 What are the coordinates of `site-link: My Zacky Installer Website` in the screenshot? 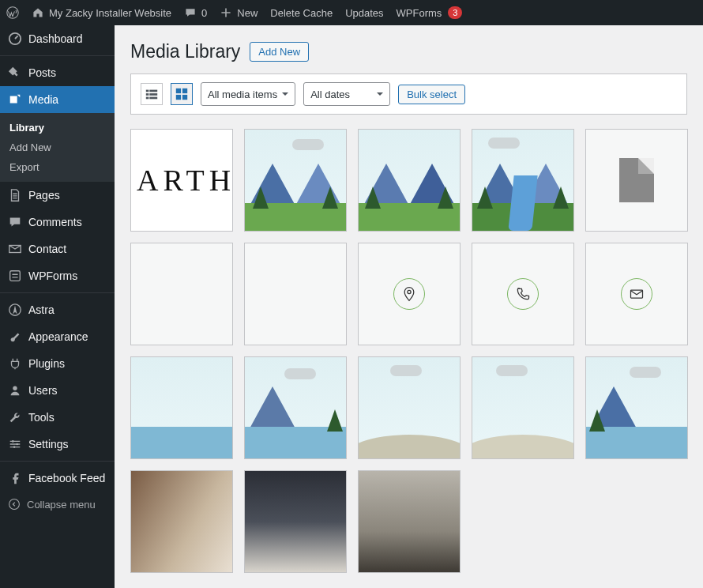 It's located at (101, 13).